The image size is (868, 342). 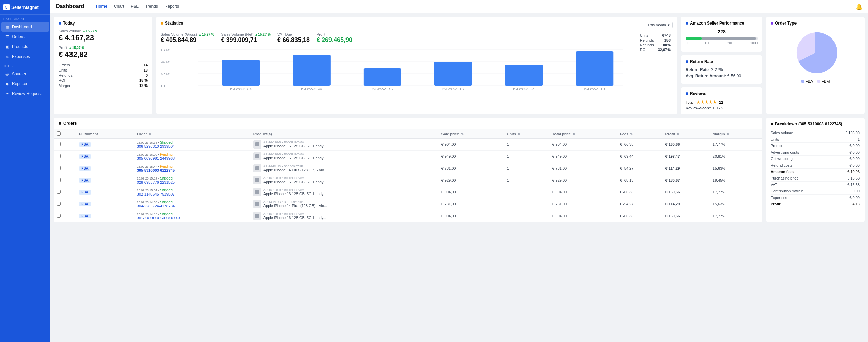 What do you see at coordinates (25, 37) in the screenshot?
I see `sidebar-item-orders: ☰ Orders` at bounding box center [25, 37].